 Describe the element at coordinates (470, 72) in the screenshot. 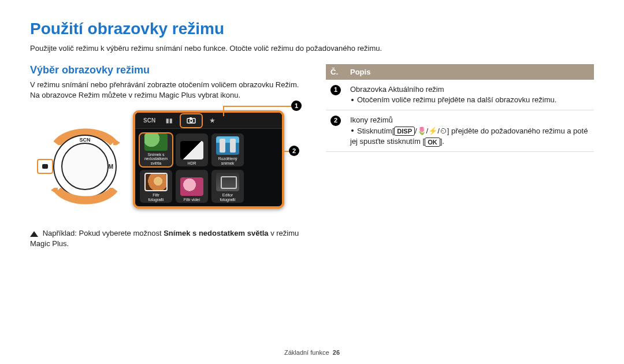

I see `th-description: Popis` at that location.